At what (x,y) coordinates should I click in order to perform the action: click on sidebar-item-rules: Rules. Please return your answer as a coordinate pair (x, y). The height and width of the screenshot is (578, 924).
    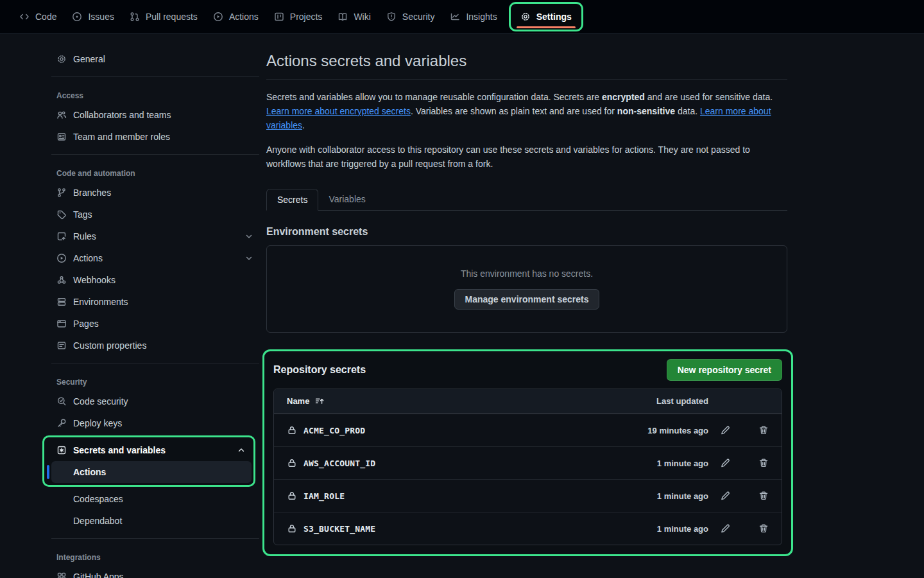
    Looking at the image, I should click on (155, 236).